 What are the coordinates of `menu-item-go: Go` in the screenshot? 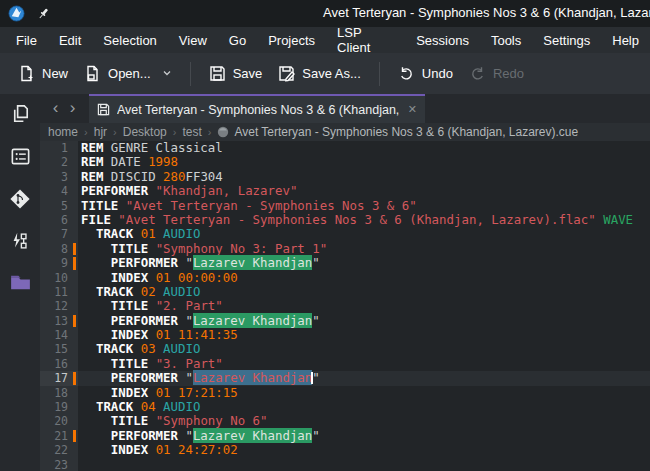 It's located at (238, 40).